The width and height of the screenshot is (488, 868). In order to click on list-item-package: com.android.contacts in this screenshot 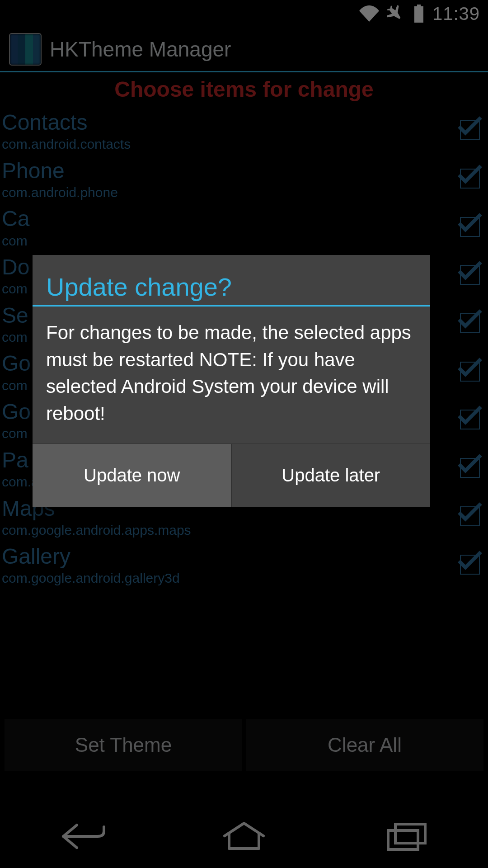, I will do `click(241, 144)`.